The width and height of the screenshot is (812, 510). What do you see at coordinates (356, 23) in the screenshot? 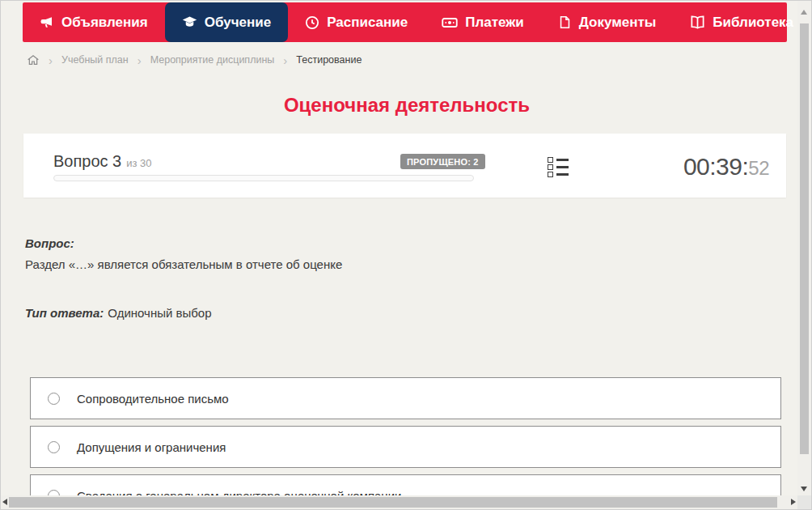
I see `nav-item-schedule: Расписание` at bounding box center [356, 23].